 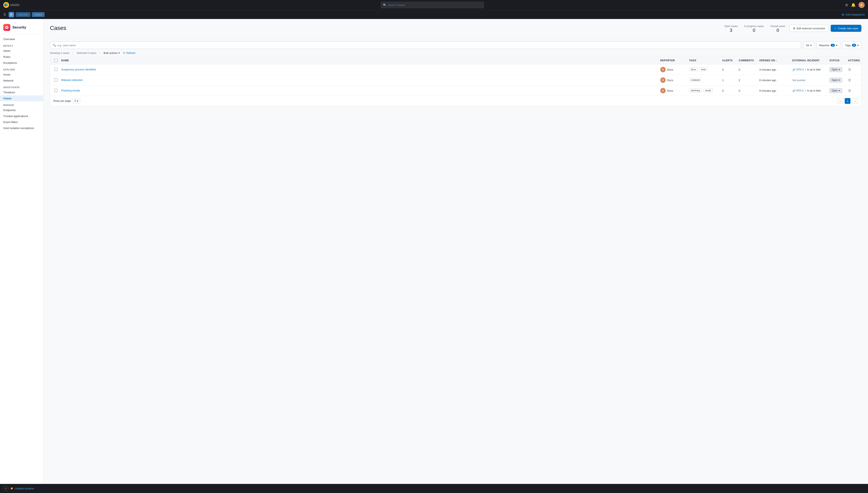 I want to click on row3-select, so click(x=56, y=91).